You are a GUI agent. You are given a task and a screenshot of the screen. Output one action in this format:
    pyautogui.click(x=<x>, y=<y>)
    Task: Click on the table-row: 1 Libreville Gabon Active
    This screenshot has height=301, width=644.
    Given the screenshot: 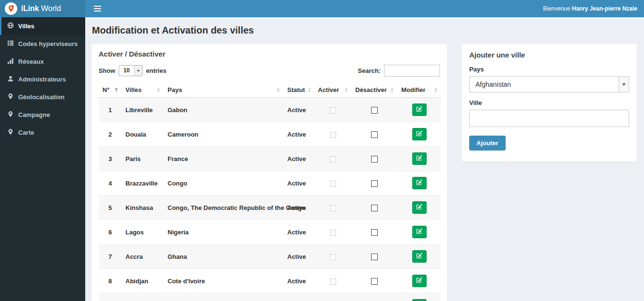 What is the action you would take?
    pyautogui.click(x=270, y=110)
    